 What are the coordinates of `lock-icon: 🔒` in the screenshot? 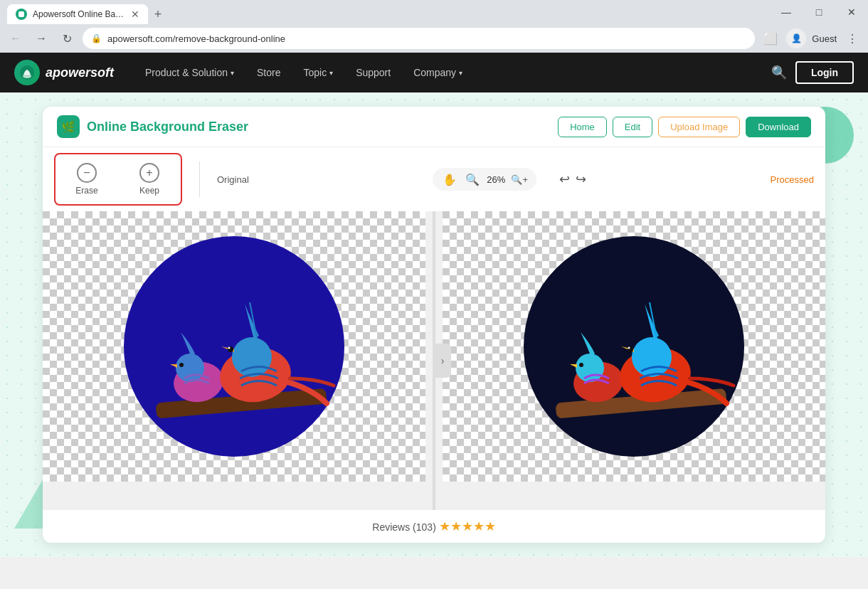 It's located at (97, 38).